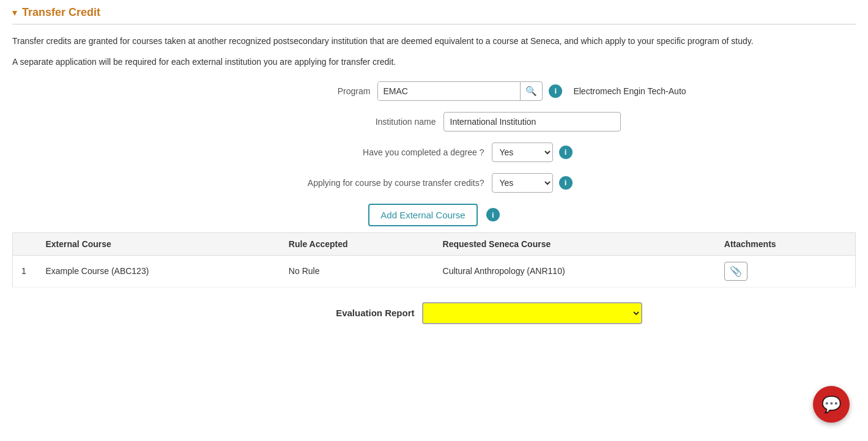 This screenshot has width=868, height=441. I want to click on description-line2: A separate application will be required …, so click(434, 62).